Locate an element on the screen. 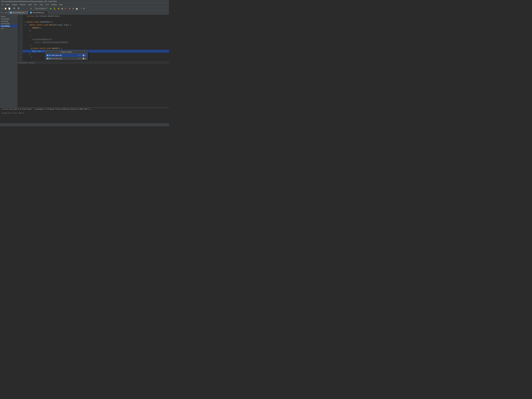 The image size is (532, 399). help-icon: ? is located at coordinates (81, 9).